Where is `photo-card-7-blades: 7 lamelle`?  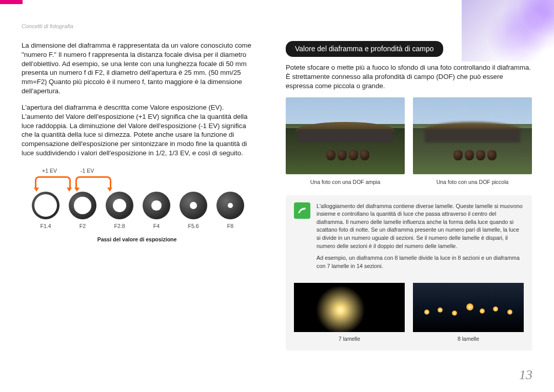
photo-card-7-blades: 7 lamelle is located at coordinates (349, 313).